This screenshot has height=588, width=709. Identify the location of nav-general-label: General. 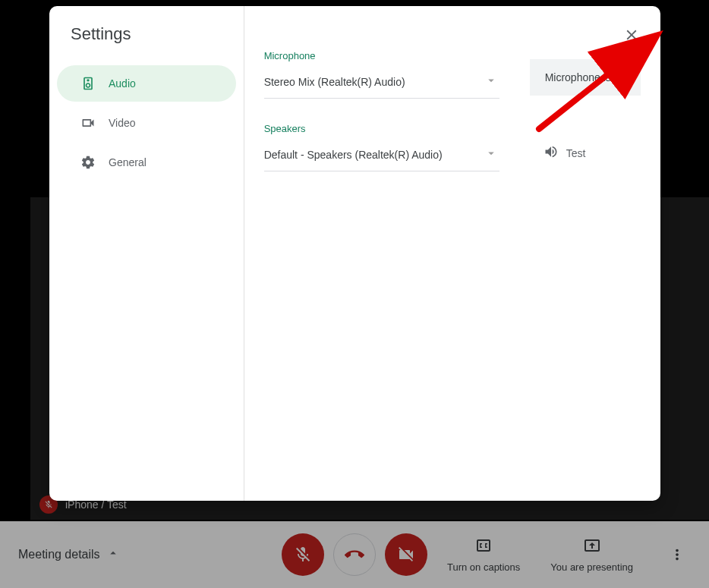
(128, 162).